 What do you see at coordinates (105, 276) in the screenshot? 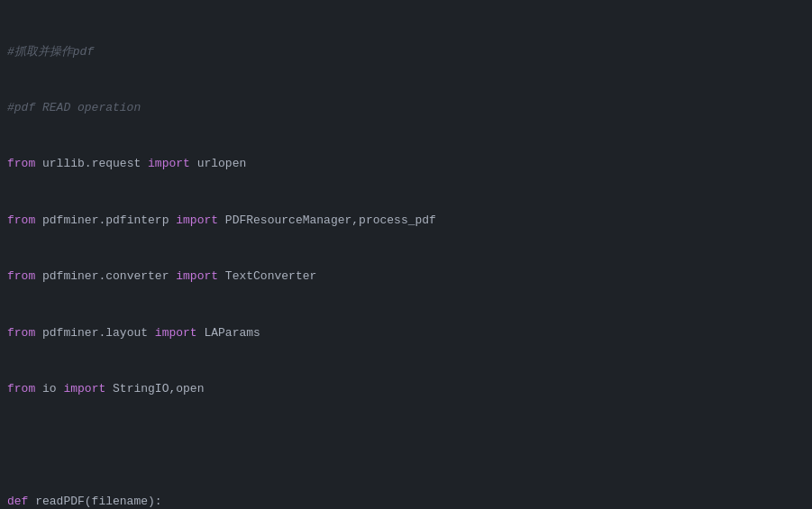
I see `code-text: pdfminer.converter` at bounding box center [105, 276].